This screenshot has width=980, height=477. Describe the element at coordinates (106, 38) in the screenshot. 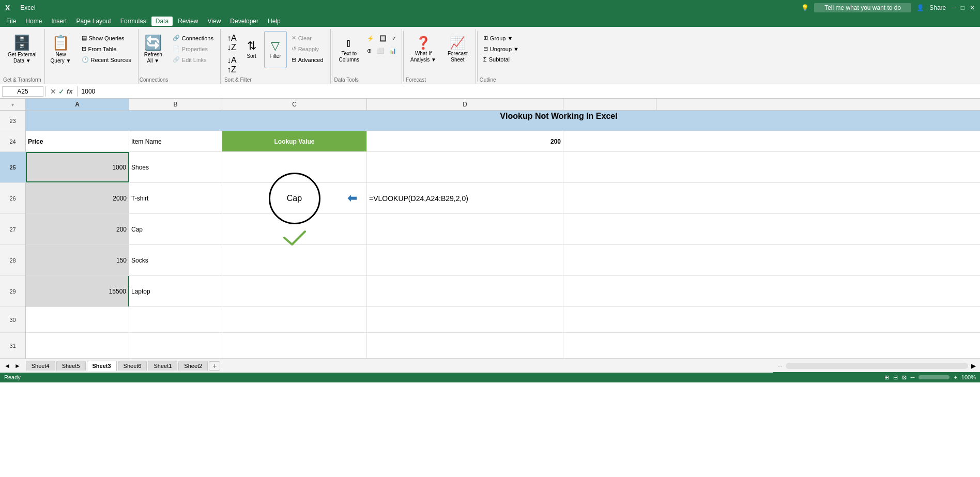

I see `show-queries-button: ▤ Show Queries` at that location.